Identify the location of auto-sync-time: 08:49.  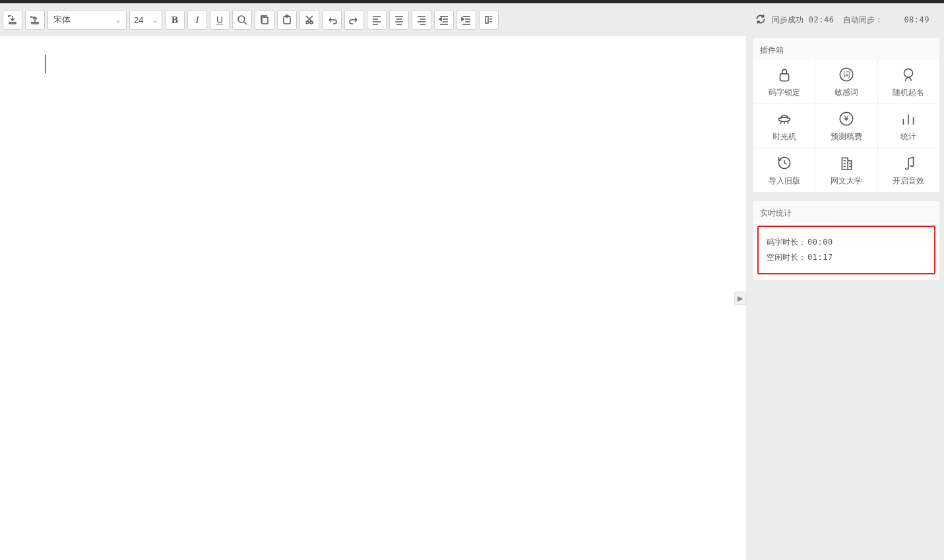
(917, 20).